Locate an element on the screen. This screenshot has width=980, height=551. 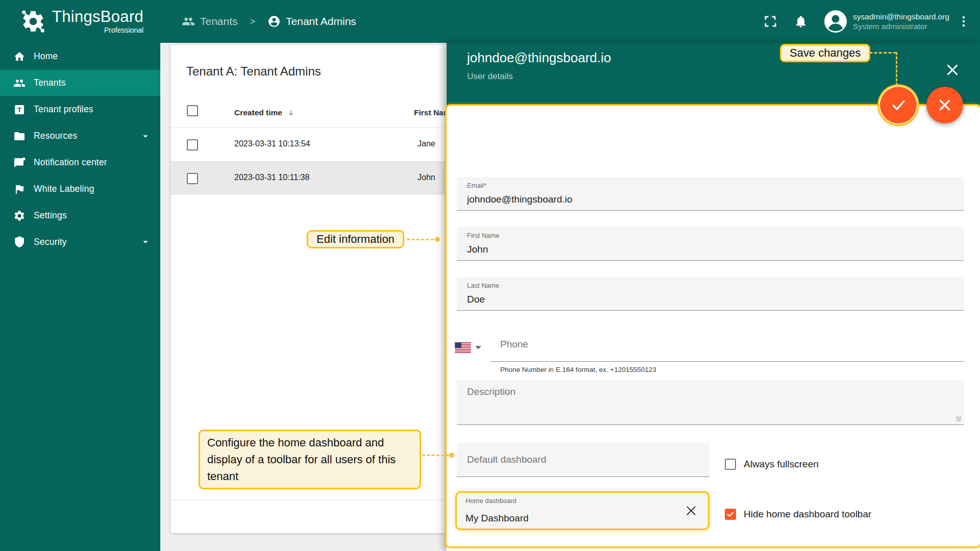
always-fullscreen-label: Always fullscreen is located at coordinates (781, 464).